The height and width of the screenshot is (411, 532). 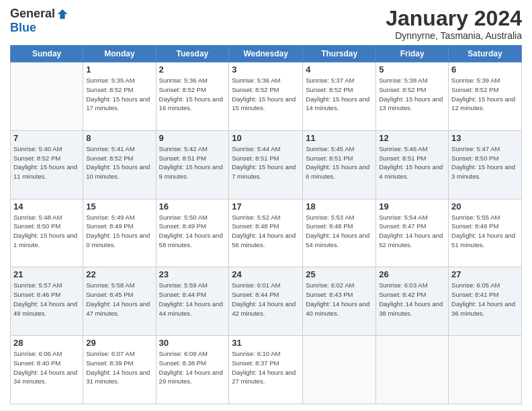 What do you see at coordinates (192, 54) in the screenshot?
I see `col-tuesday: Tuesday` at bounding box center [192, 54].